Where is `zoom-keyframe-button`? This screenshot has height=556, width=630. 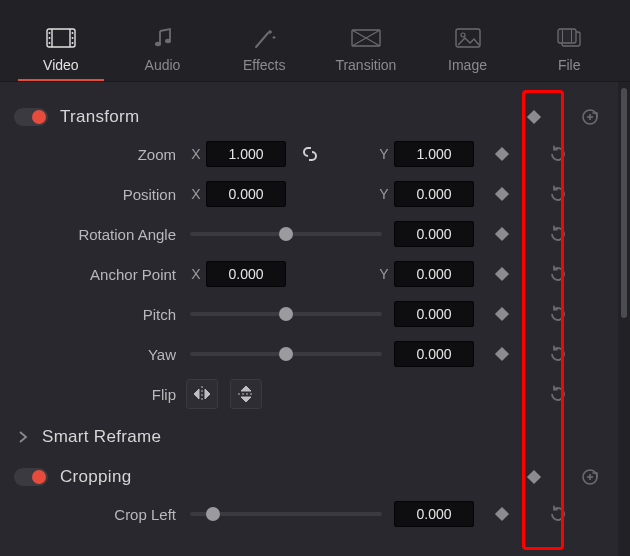
zoom-keyframe-button is located at coordinates (502, 154).